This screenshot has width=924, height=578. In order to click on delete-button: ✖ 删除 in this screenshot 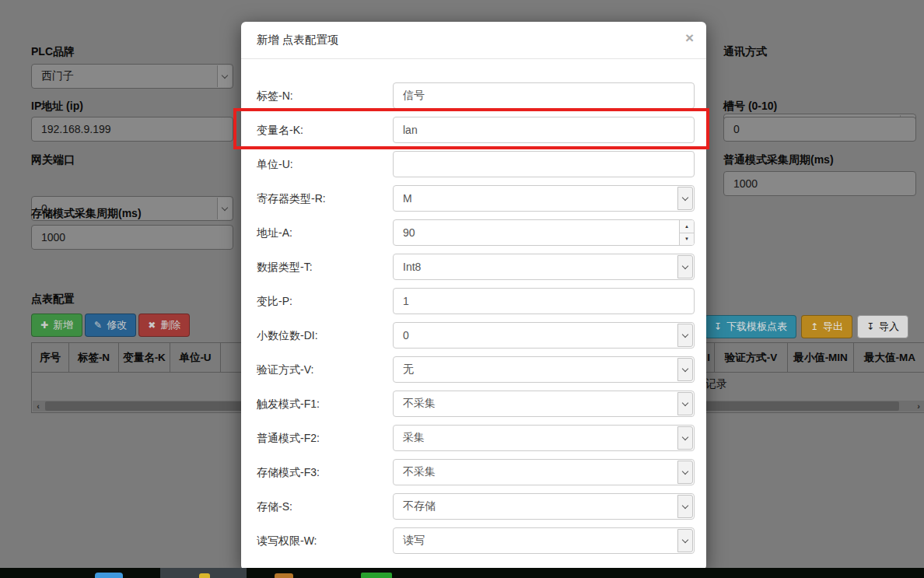, I will do `click(164, 325)`.